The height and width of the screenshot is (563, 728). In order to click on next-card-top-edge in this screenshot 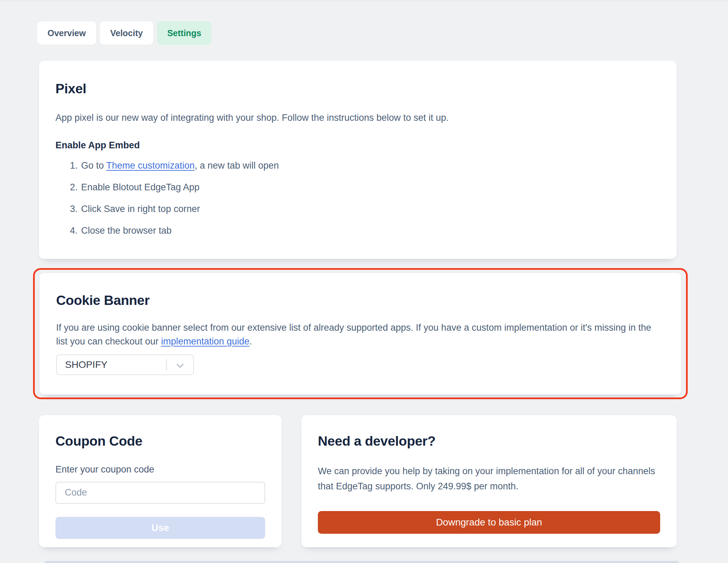, I will do `click(362, 562)`.